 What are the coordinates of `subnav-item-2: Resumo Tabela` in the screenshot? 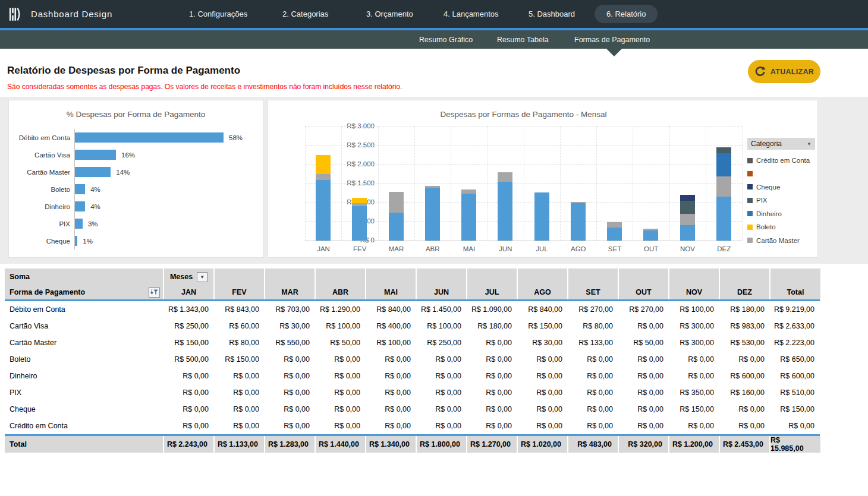 It's located at (523, 39).